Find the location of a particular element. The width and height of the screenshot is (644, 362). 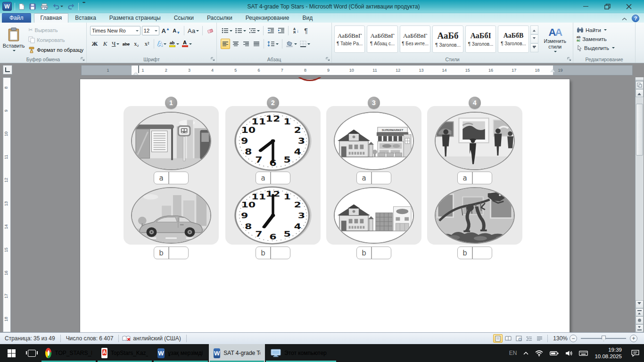

align-left-button is located at coordinates (225, 44).